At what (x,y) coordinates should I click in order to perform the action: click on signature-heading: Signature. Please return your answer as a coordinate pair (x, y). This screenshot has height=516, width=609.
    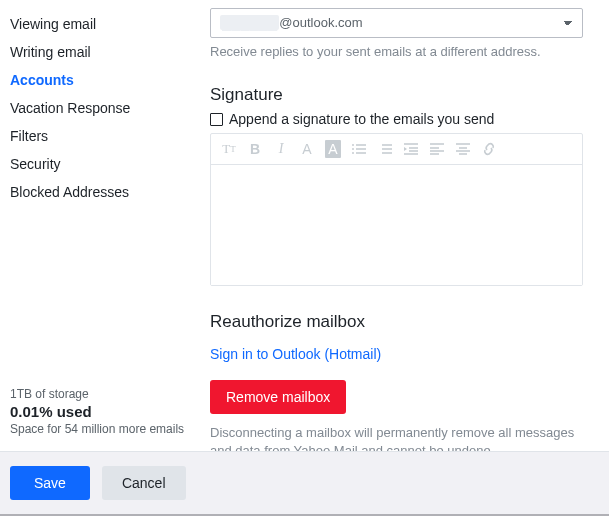
    Looking at the image, I should click on (396, 95).